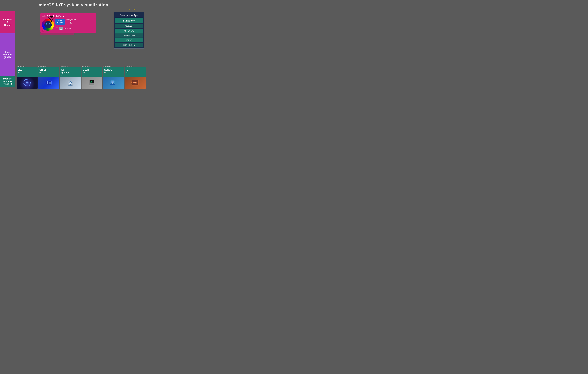  I want to click on module-more-io: I/O, so click(135, 73).